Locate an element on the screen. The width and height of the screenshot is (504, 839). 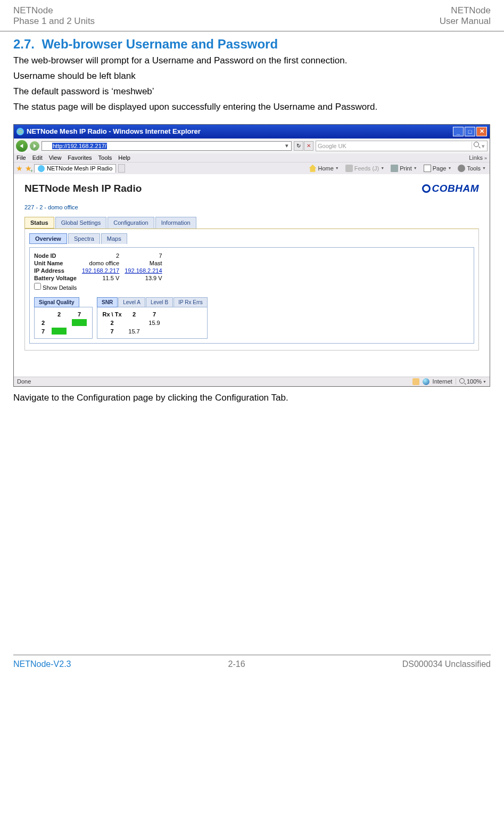
add-favorite-icon: ★+ is located at coordinates (29, 168).